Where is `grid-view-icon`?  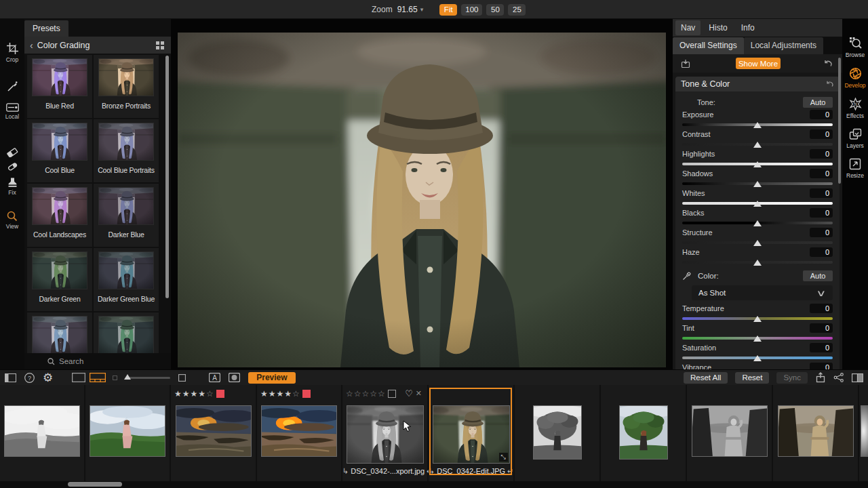
grid-view-icon is located at coordinates (160, 45).